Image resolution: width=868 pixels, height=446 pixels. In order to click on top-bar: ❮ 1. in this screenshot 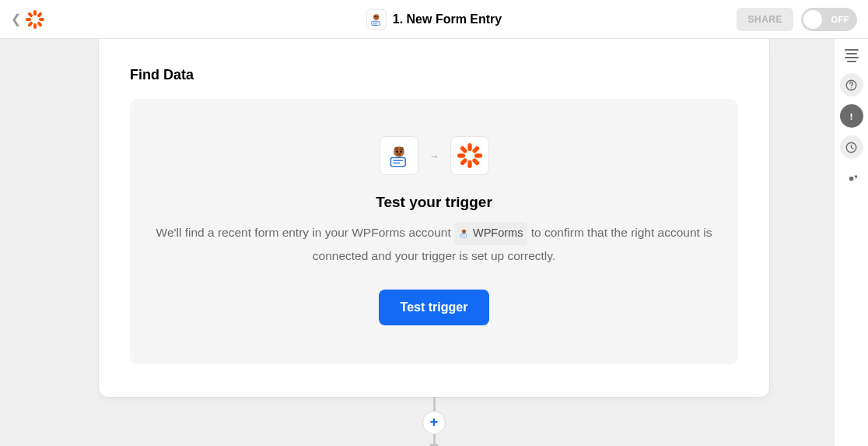, I will do `click(434, 19)`.